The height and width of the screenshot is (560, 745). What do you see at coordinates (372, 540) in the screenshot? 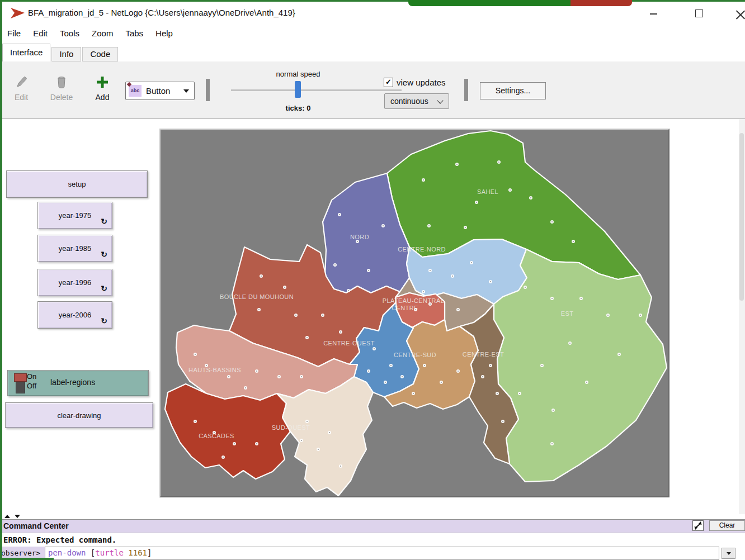
I see `command-center-output: ERROR: Expected command.` at bounding box center [372, 540].